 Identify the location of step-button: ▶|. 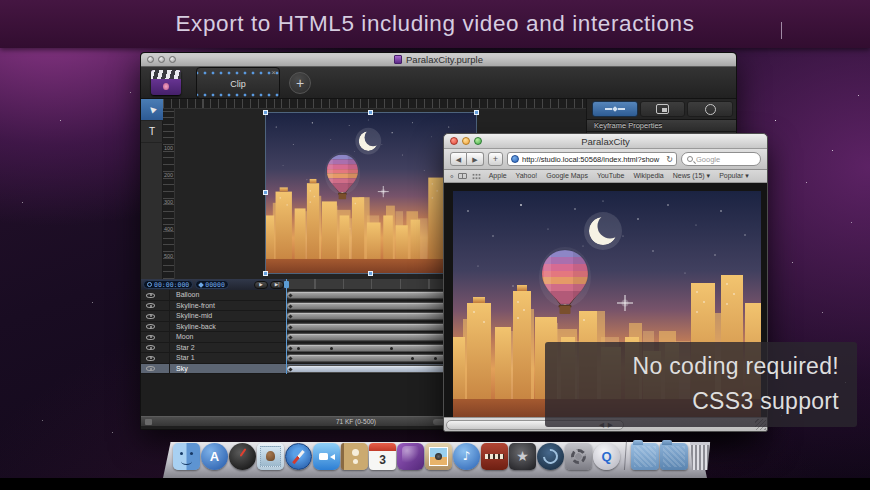
(277, 285).